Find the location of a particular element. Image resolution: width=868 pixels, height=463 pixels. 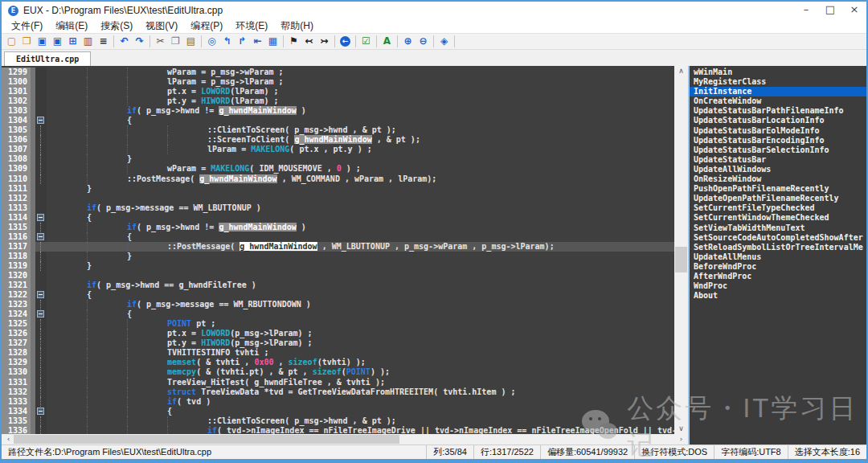

menu-item-5: 环境(E) is located at coordinates (252, 26).